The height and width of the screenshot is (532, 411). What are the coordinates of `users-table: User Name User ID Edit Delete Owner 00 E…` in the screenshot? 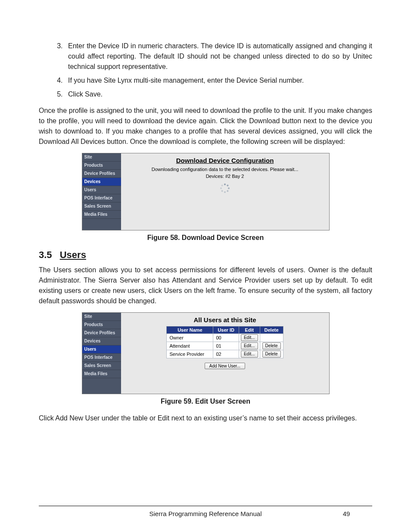 It's located at (225, 342).